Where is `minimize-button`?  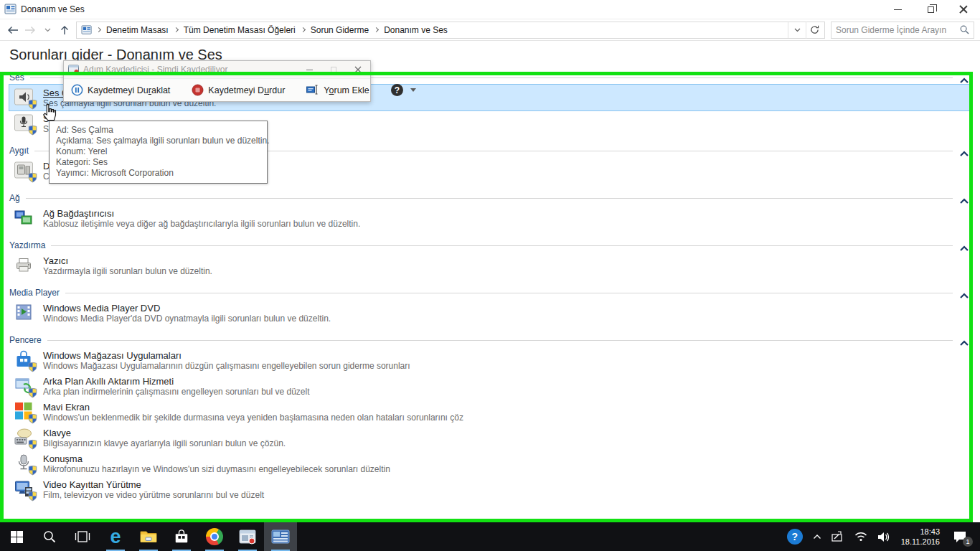
minimize-button is located at coordinates (897, 9).